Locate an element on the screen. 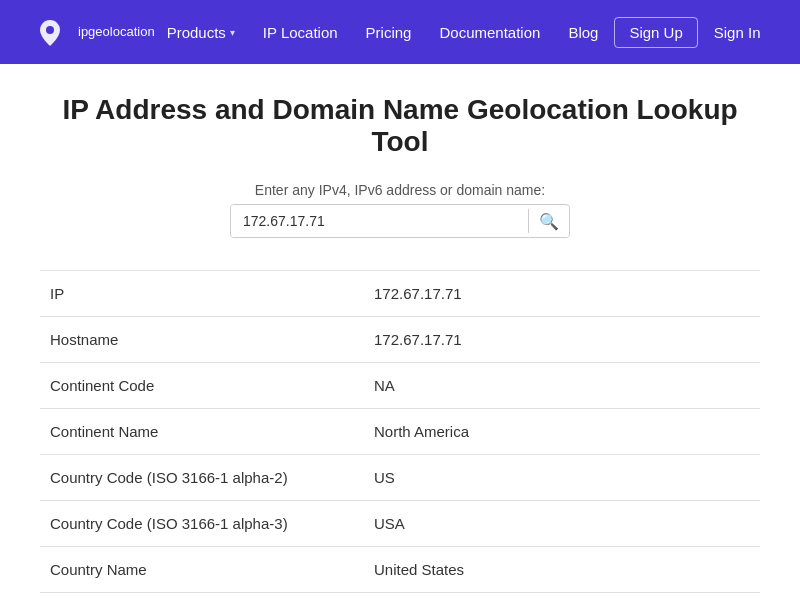 The width and height of the screenshot is (800, 598). table-row: Country Code (ISO 3166-1 alpha-3)USA is located at coordinates (400, 524).